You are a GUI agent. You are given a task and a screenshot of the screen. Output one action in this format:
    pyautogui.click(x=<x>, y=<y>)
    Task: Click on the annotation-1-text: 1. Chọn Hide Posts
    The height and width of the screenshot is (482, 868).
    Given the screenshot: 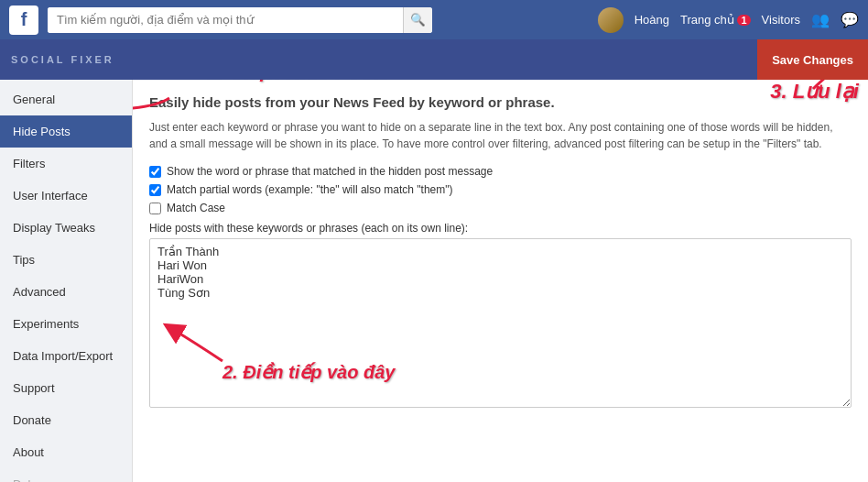 What is the action you would take?
    pyautogui.click(x=298, y=81)
    